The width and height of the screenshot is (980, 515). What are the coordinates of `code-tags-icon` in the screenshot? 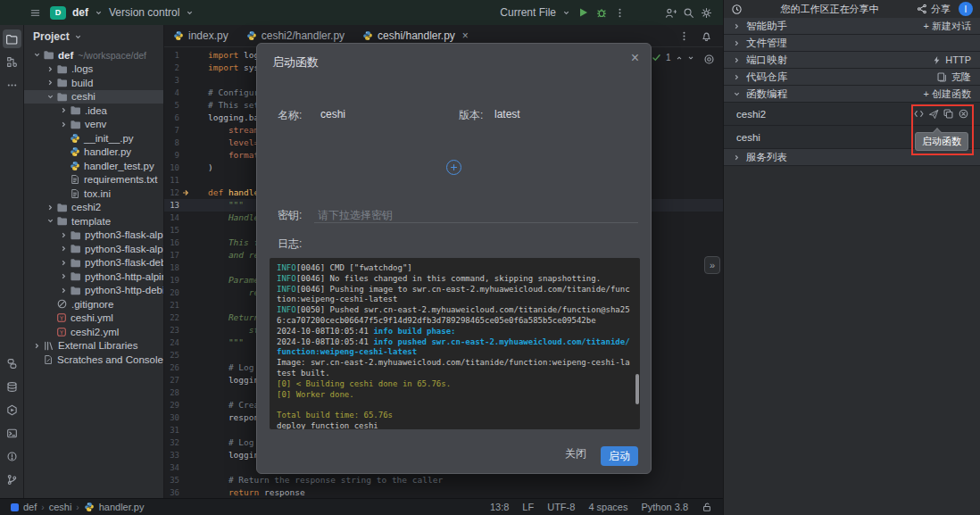 It's located at (919, 114).